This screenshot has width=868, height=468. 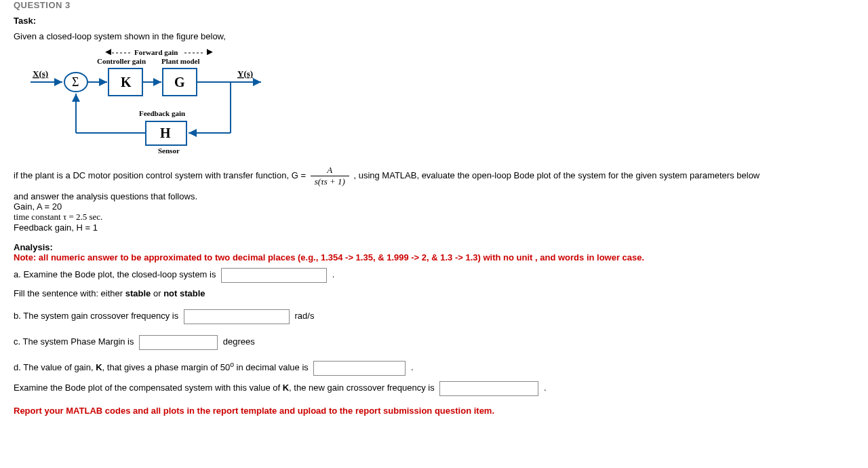 What do you see at coordinates (434, 206) in the screenshot?
I see `param-line2: Gain, A = 20` at bounding box center [434, 206].